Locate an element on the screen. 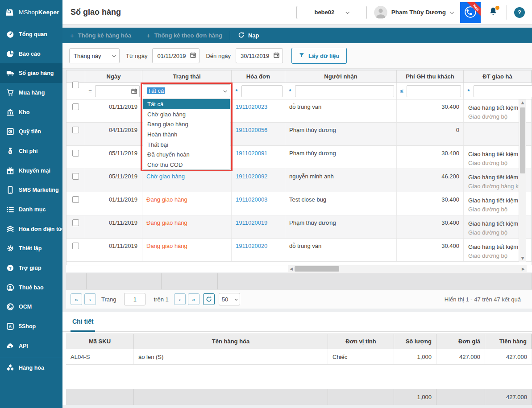 Image resolution: width=532 pixels, height=408 pixels. sidebar-item-ocm: OCM is located at coordinates (31, 307).